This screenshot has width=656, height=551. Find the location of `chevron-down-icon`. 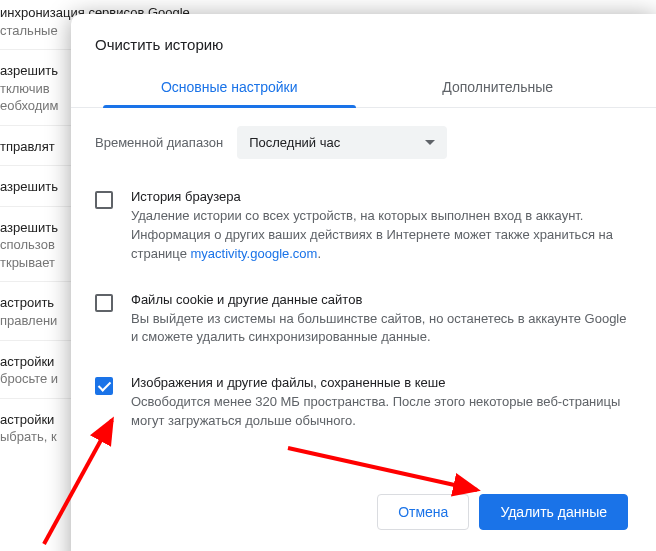

chevron-down-icon is located at coordinates (430, 142).